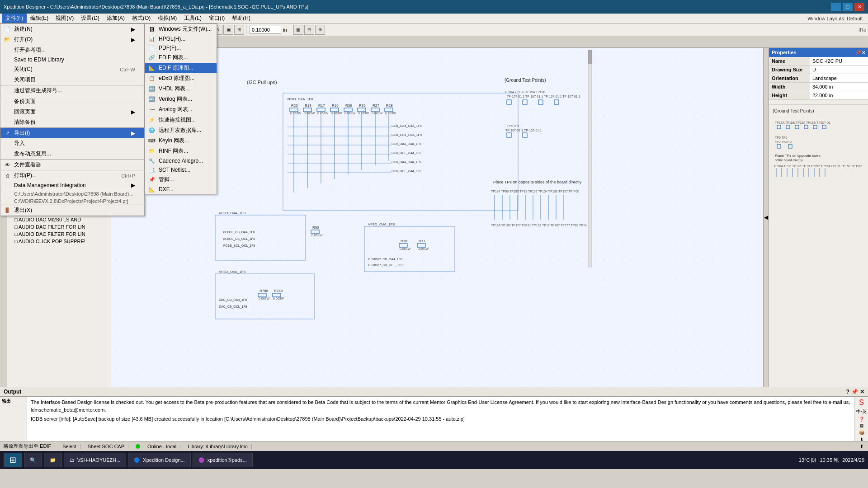  What do you see at coordinates (133, 185) in the screenshot?
I see `dm-arrow: ▶` at bounding box center [133, 185].